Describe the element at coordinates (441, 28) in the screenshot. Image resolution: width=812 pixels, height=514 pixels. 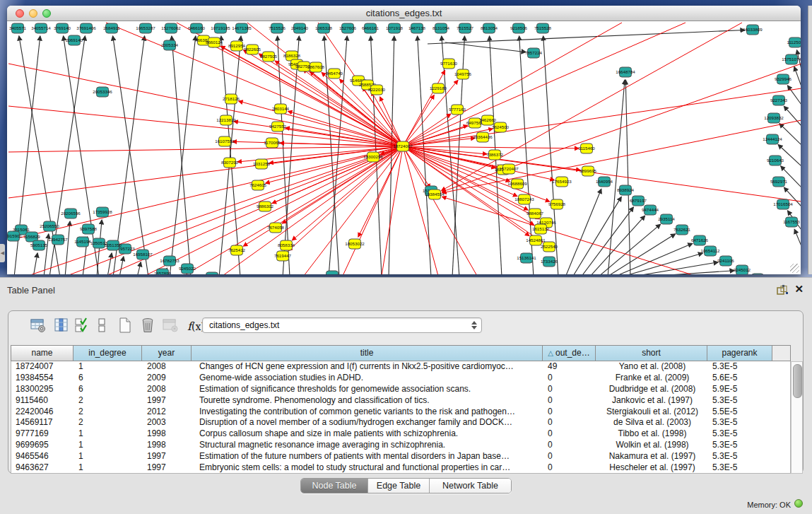
I see `graph-node: 8131054` at that location.